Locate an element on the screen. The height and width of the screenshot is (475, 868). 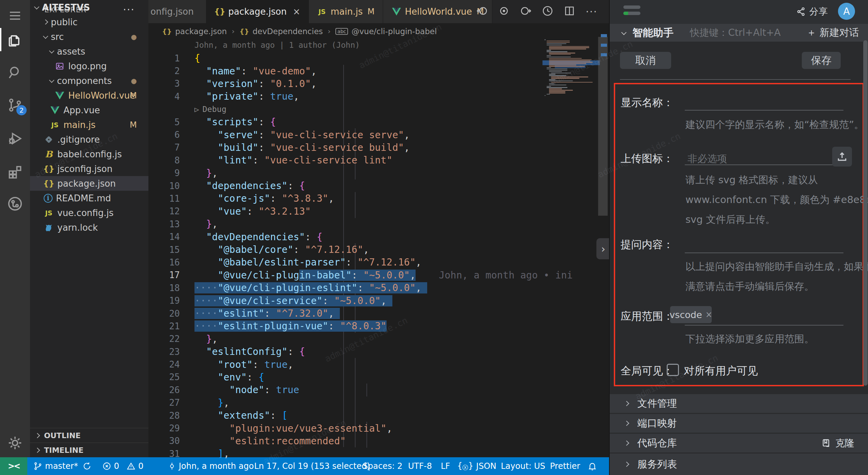
remote-explorer-icon is located at coordinates (15, 204).